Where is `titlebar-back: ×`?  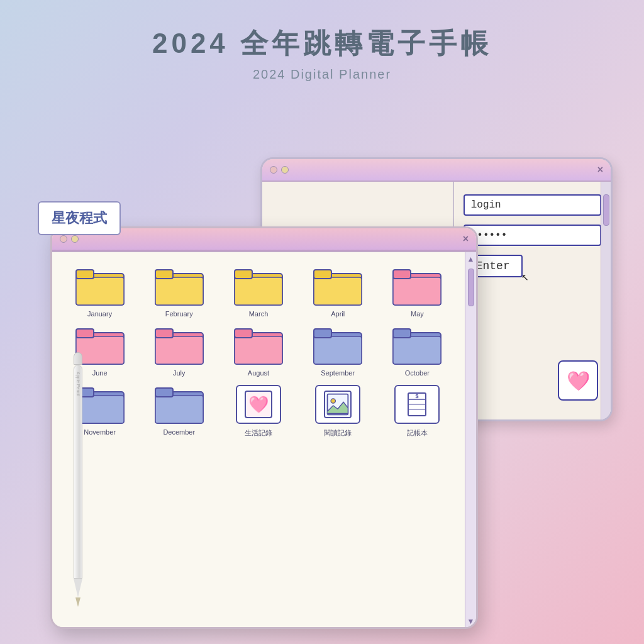 titlebar-back: × is located at coordinates (436, 170).